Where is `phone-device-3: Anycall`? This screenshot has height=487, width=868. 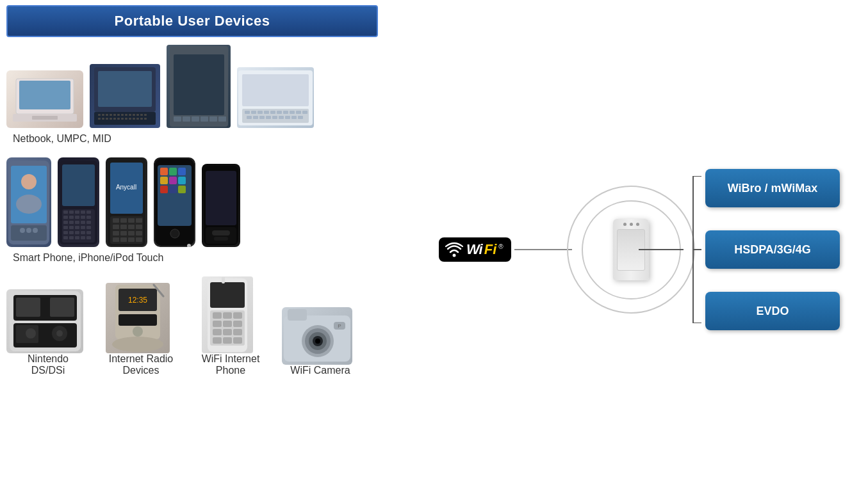
phone-device-3: Anycall is located at coordinates (127, 202).